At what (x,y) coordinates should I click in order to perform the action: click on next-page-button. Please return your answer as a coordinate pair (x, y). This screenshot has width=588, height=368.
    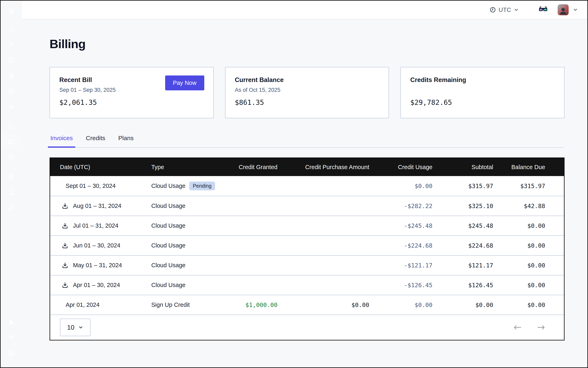
    Looking at the image, I should click on (541, 328).